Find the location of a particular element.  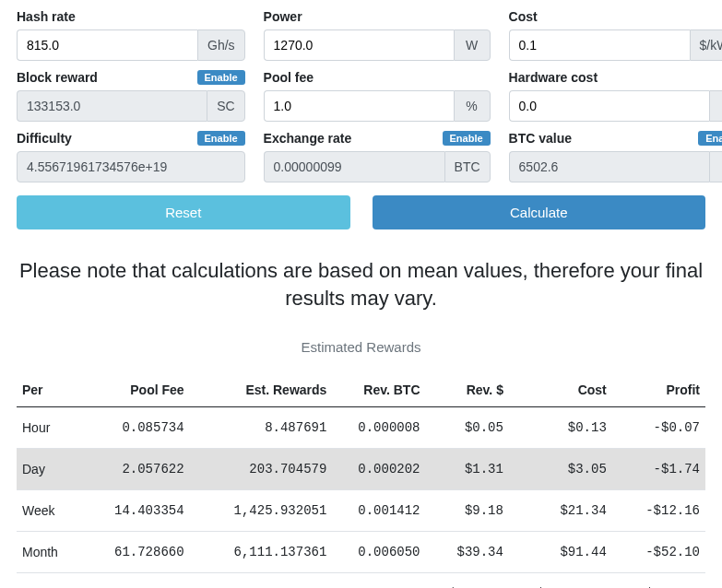

difficulty-input is located at coordinates (131, 167).